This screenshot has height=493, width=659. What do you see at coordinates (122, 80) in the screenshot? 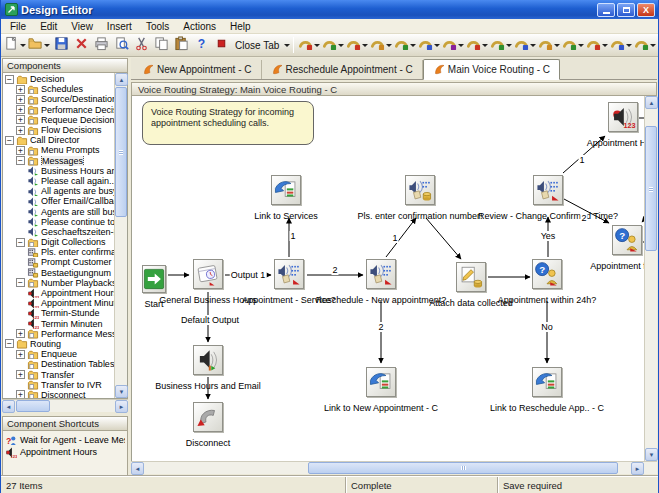
I see `tree-scroll-up-icon: ▲` at bounding box center [122, 80].